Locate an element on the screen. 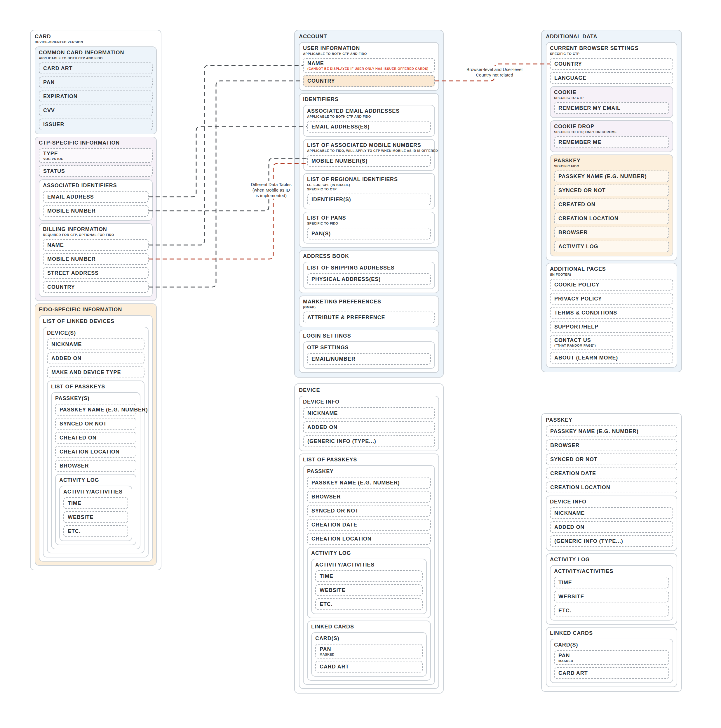 This screenshot has width=721, height=728. pk-device-nickname-label: NICKNAME is located at coordinates (612, 513).